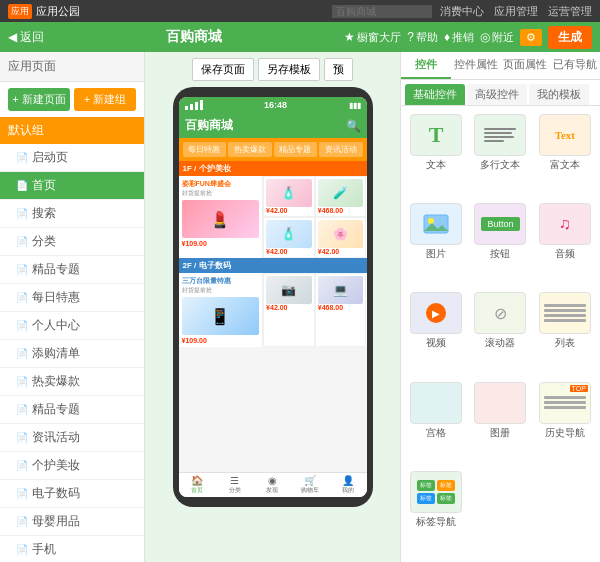  Describe the element at coordinates (570, 38) in the screenshot. I see `generate-button: 生成` at that location.